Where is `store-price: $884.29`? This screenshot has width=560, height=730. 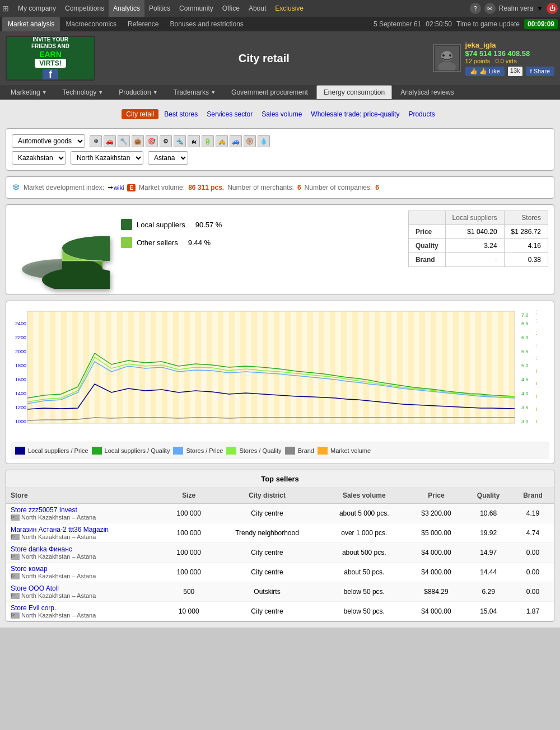 store-price: $884.29 is located at coordinates (437, 592).